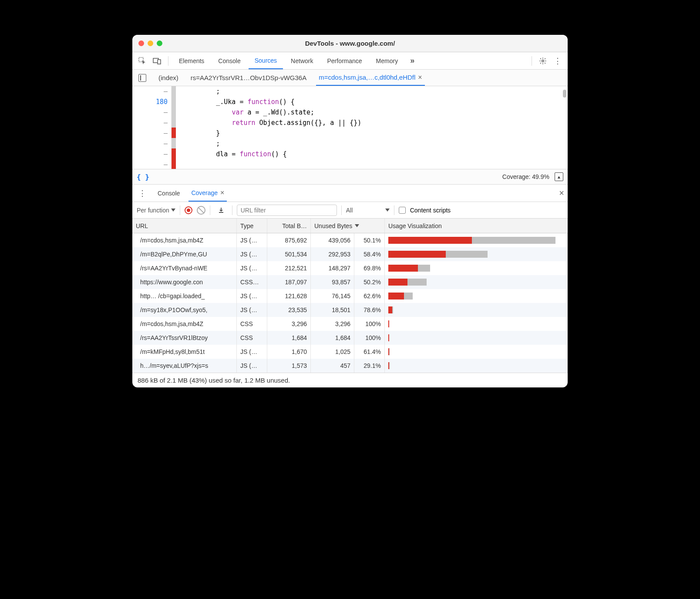 The width and height of the screenshot is (700, 599). What do you see at coordinates (350, 338) in the screenshot?
I see `table-row: /rs=AA2YrTssrVR1lBtzoy CSS 1,684 1,684 1…` at bounding box center [350, 338].